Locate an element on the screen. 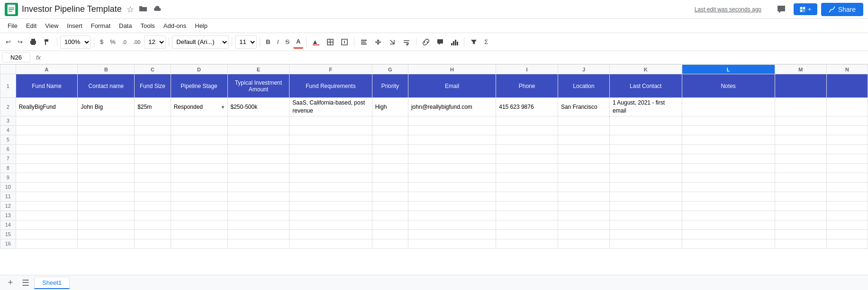 This screenshot has height=290, width=868. cloud-icon is located at coordinates (157, 9).